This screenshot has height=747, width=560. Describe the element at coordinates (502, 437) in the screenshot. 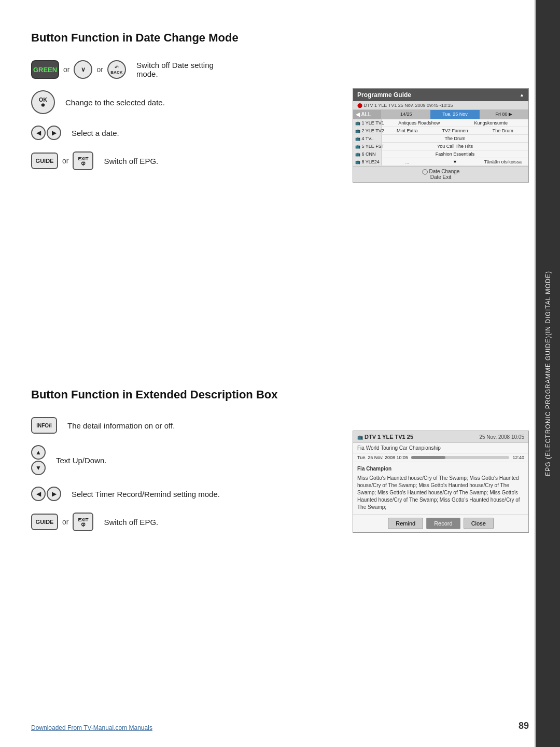

I see `ext-desc-time: 25 Nov. 2008 10:05` at that location.